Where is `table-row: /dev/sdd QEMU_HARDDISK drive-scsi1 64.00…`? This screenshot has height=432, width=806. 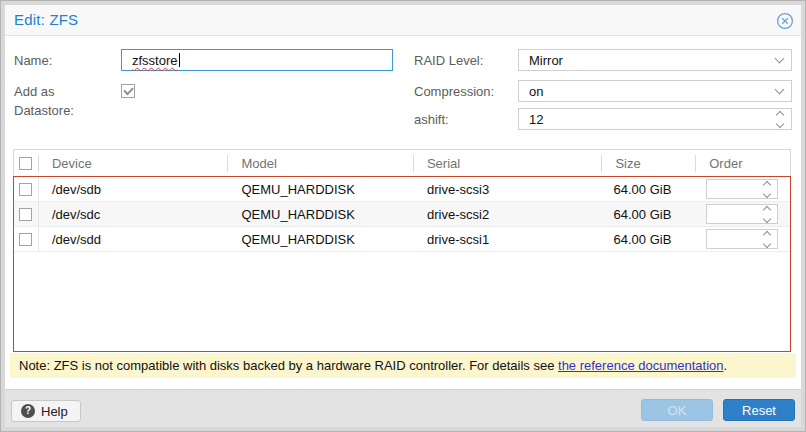
table-row: /dev/sdd QEMU_HARDDISK drive-scsi1 64.00… is located at coordinates (402, 240).